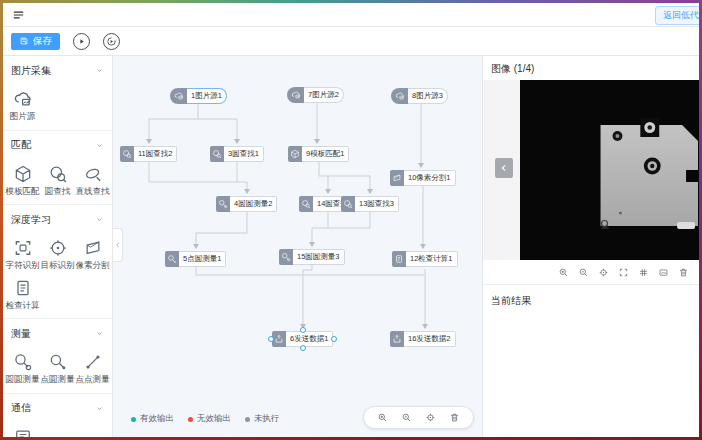 The image size is (702, 440). I want to click on section-items: 字符识别 目标识别 像素分割 检查计算, so click(58, 274).